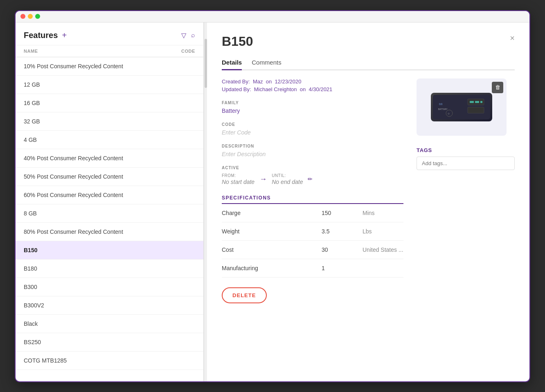  I want to click on description-field: DESCRIPTION Enter Description, so click(313, 150).